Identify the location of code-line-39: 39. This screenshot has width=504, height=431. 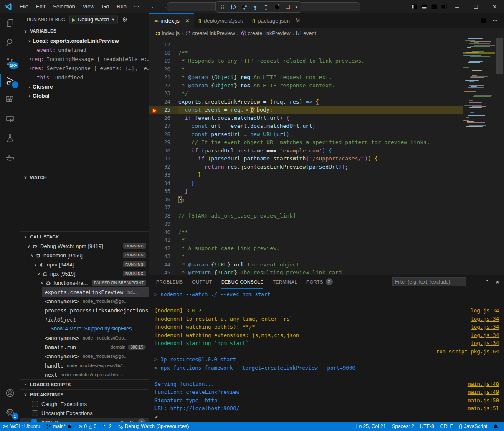
(306, 224).